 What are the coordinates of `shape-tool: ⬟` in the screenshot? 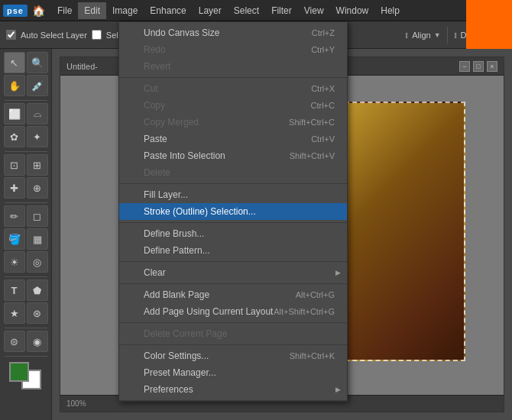 It's located at (37, 290).